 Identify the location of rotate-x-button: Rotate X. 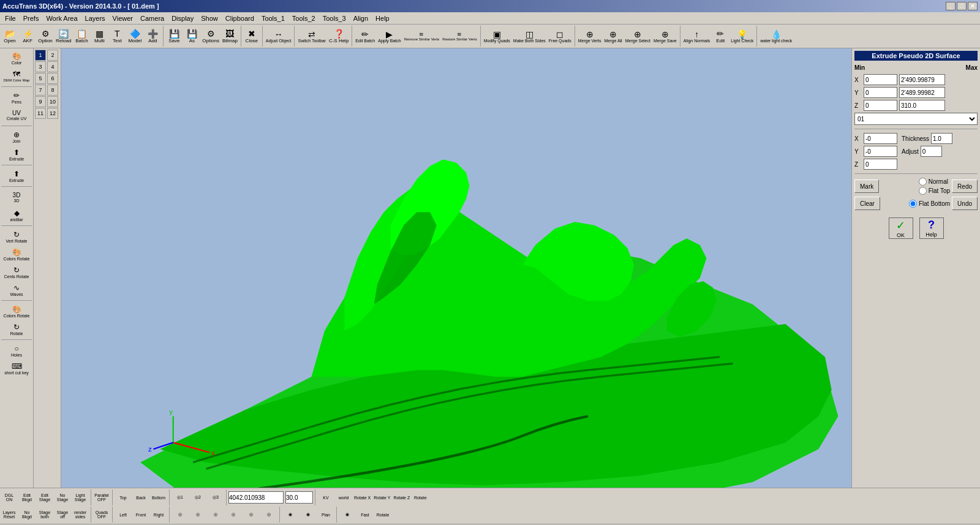
(363, 497).